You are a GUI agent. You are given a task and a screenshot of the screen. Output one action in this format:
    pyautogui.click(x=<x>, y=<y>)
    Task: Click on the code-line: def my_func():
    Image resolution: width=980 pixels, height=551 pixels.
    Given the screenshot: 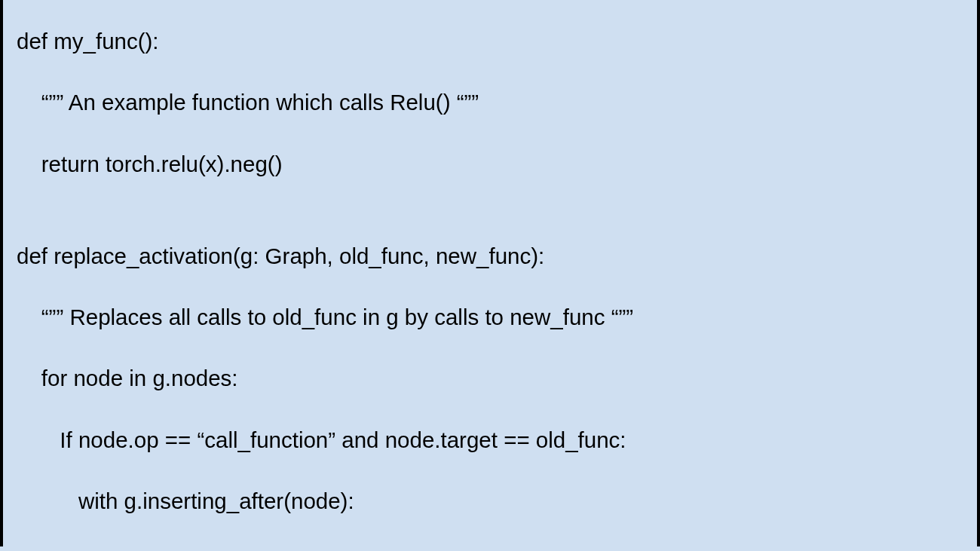 What is the action you would take?
    pyautogui.click(x=490, y=42)
    